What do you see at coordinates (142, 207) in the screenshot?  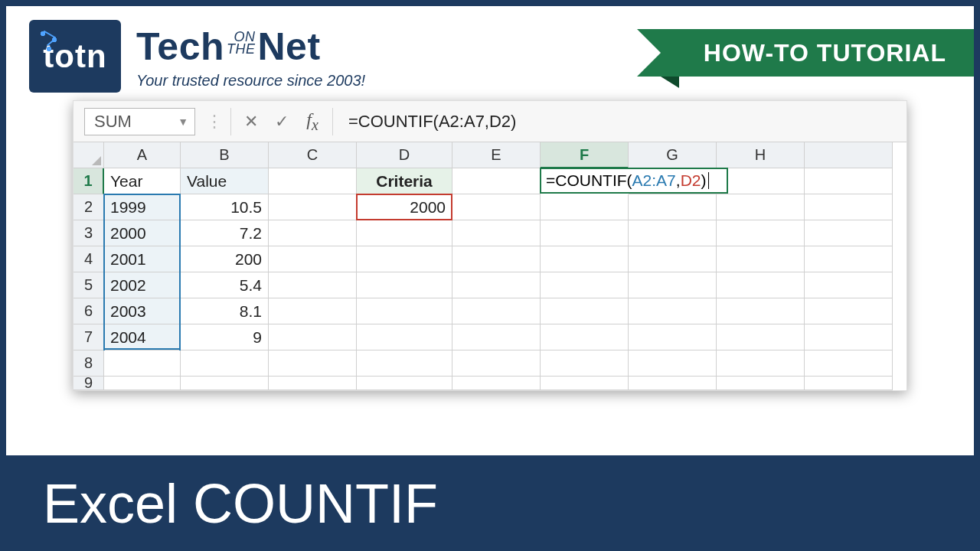 I see `cell-a2: 1999` at bounding box center [142, 207].